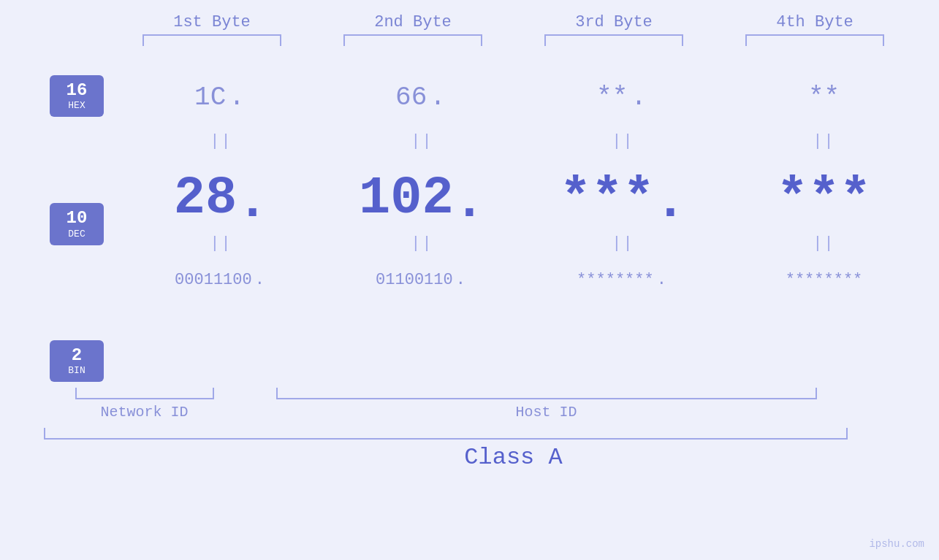  What do you see at coordinates (77, 105) in the screenshot?
I see `hex-badge-label: HEX` at bounding box center [77, 105].